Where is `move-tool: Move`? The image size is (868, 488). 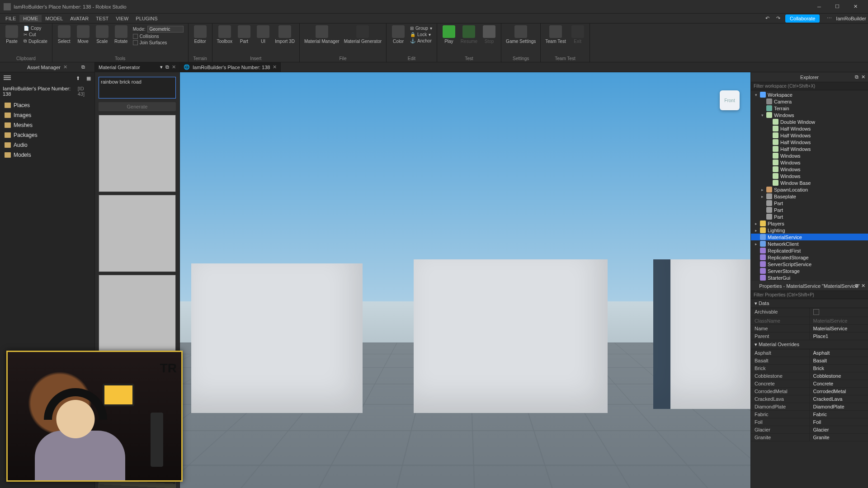 move-tool: Move is located at coordinates (83, 34).